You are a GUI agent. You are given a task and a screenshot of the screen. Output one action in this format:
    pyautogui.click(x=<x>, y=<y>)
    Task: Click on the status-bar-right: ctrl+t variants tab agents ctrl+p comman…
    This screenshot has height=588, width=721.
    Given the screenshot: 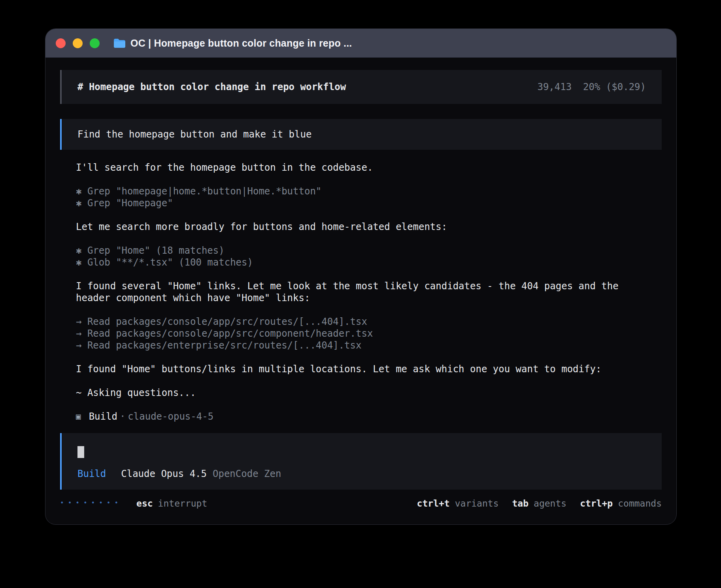 What is the action you would take?
    pyautogui.click(x=533, y=503)
    